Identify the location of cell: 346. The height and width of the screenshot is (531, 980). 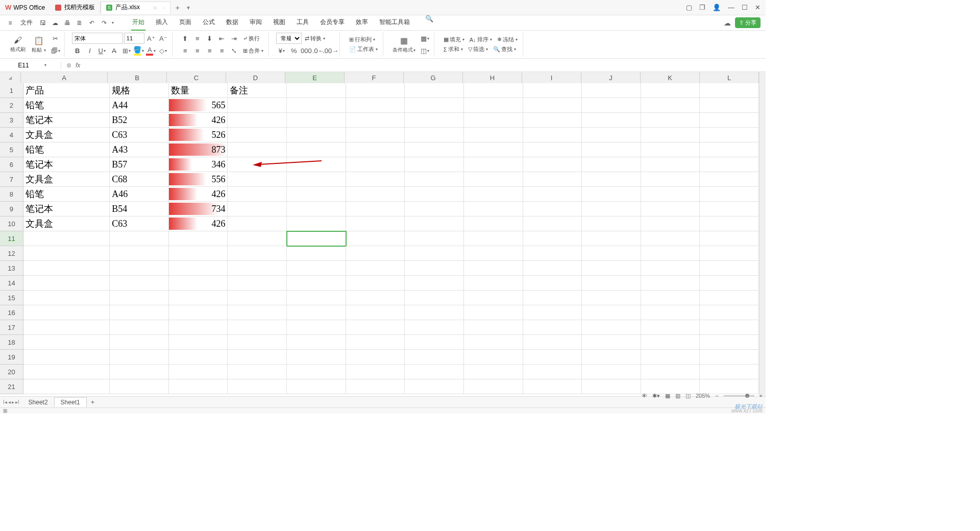
(199, 164).